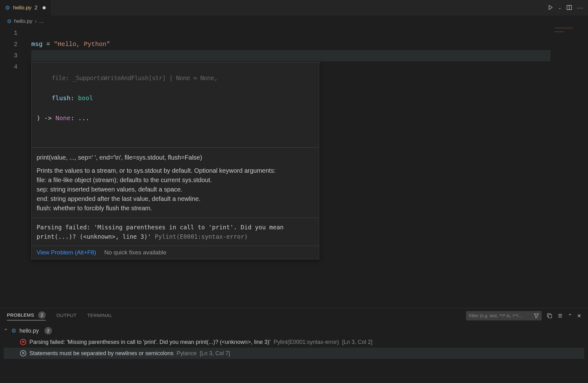 The height and width of the screenshot is (383, 588). What do you see at coordinates (23, 342) in the screenshot?
I see `error-icon: ✕` at bounding box center [23, 342].